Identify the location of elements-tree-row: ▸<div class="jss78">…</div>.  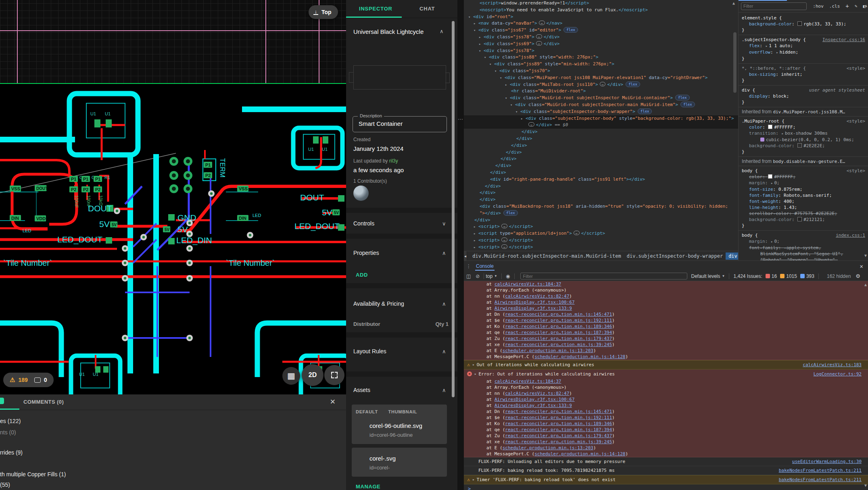
(601, 37).